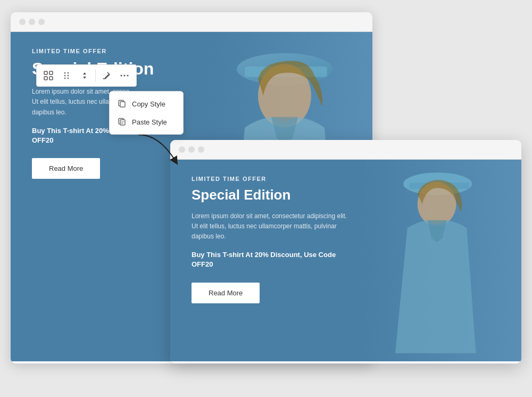 Image resolution: width=532 pixels, height=397 pixels. What do you see at coordinates (124, 76) in the screenshot?
I see `more-icon` at bounding box center [124, 76].